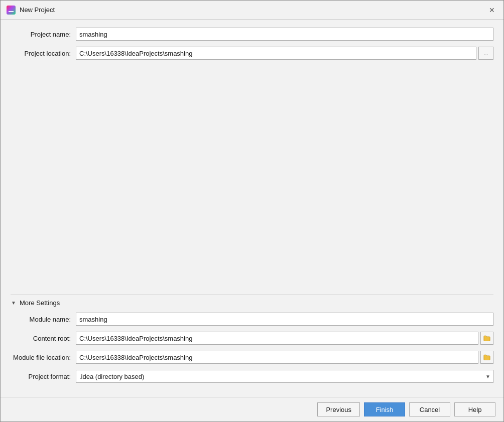 The image size is (504, 422). I want to click on project-name-label: Project name:, so click(43, 34).